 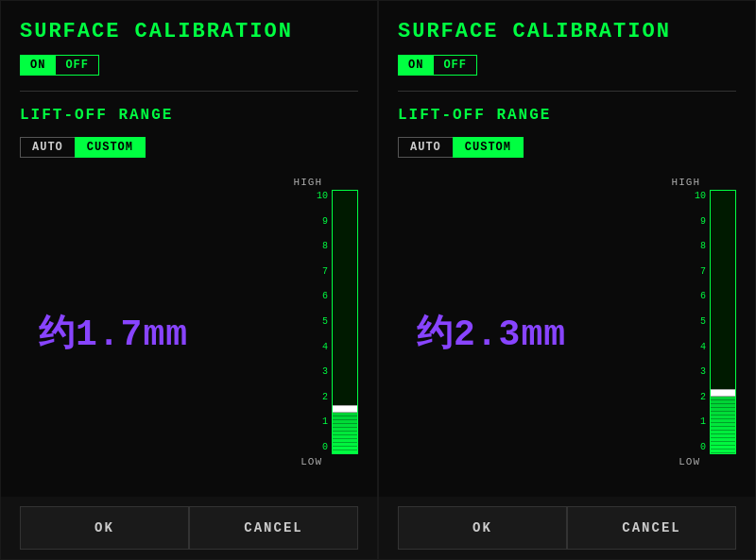 I want to click on toggle-group-right: ON OFF, so click(x=567, y=65).